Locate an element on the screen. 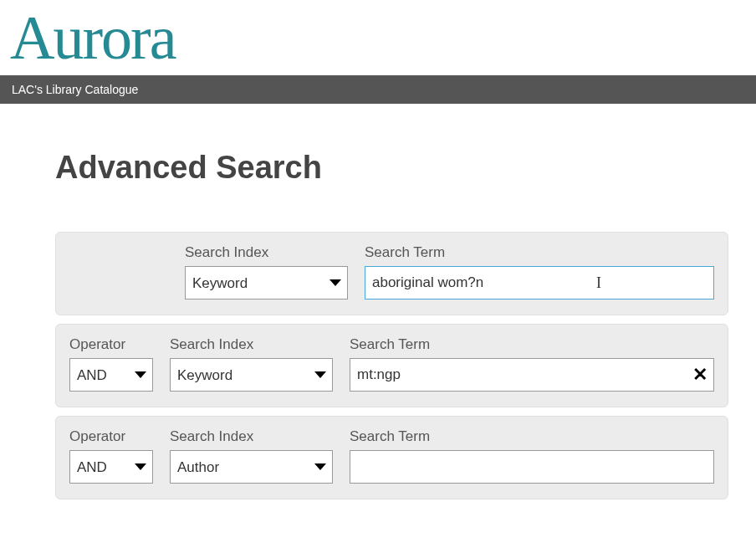 Image resolution: width=756 pixels, height=553 pixels. page-title: Advanced Search is located at coordinates (378, 167).